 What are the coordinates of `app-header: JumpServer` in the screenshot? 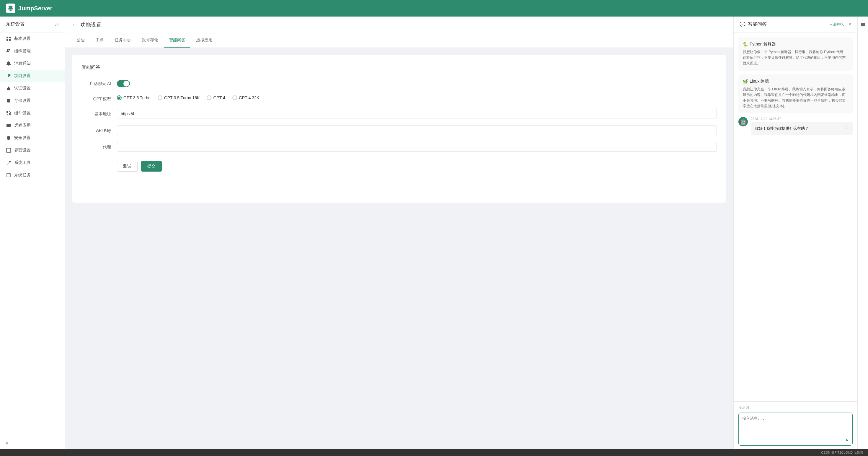 It's located at (434, 8).